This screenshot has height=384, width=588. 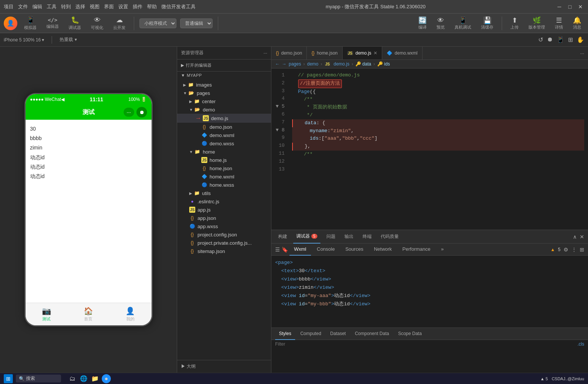 I want to click on file-project-config: {} project.config.json, so click(x=224, y=235).